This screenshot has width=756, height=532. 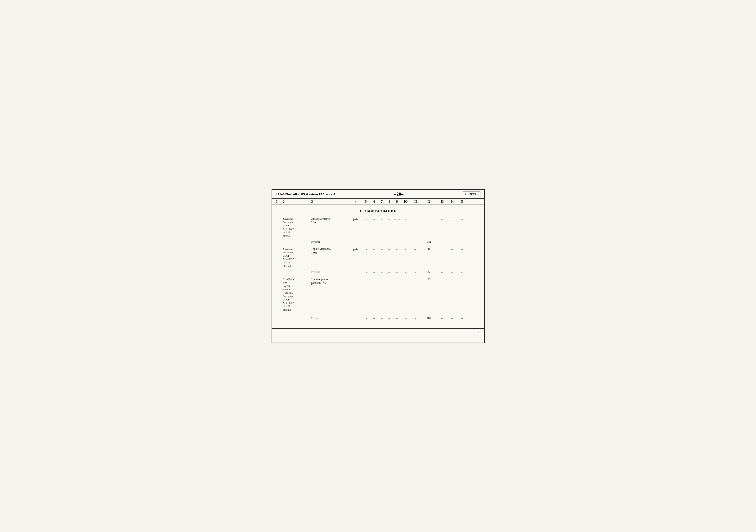 I want to click on col-header-3: 3, so click(x=330, y=201).